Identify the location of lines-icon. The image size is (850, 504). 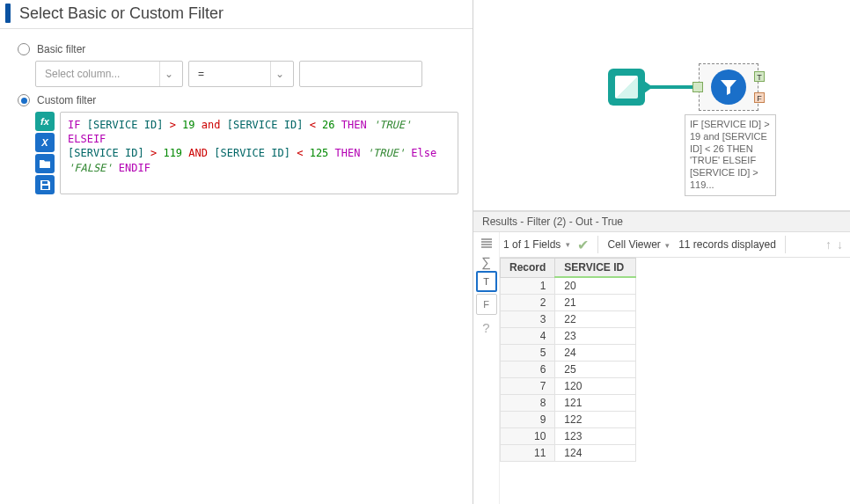
(487, 244).